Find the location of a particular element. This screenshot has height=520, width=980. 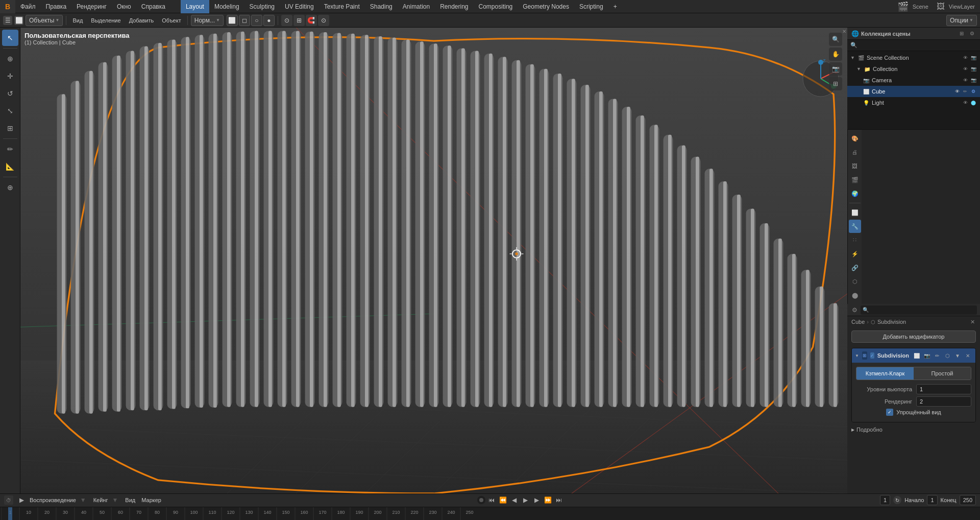

close-panel-btn: ✕ is located at coordinates (972, 322).